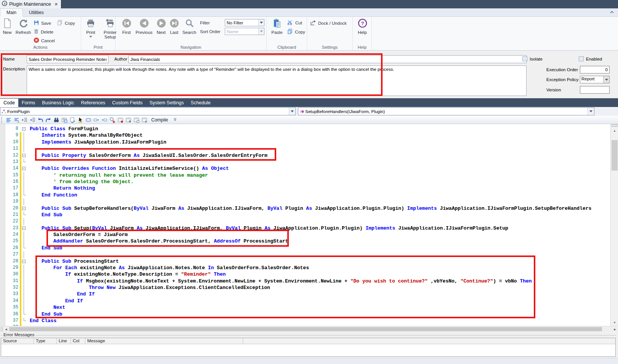  Describe the element at coordinates (328, 23) in the screenshot. I see `dock-undock-button: Dock / Undock` at that location.